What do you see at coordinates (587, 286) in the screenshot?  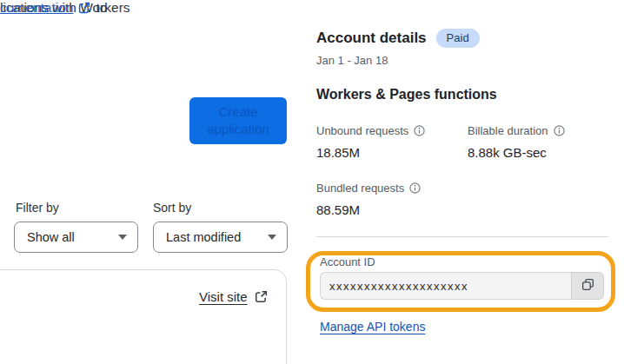 I see `copy-button` at bounding box center [587, 286].